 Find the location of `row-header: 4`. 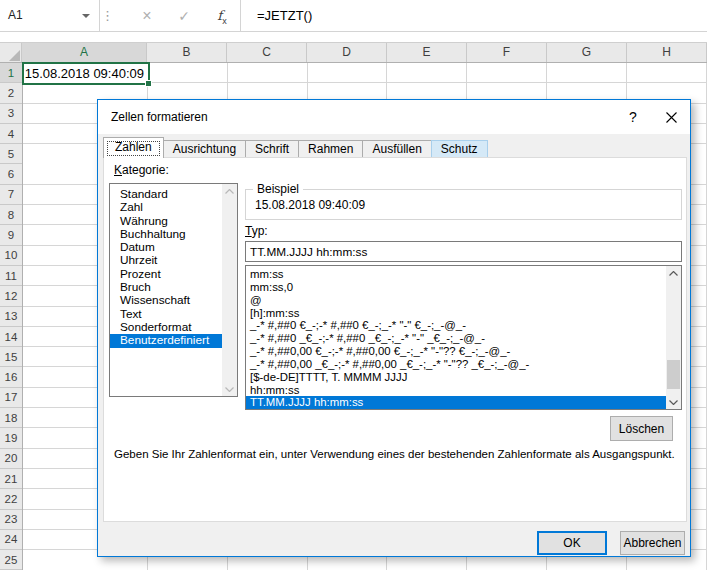

row-header: 4 is located at coordinates (11, 134).